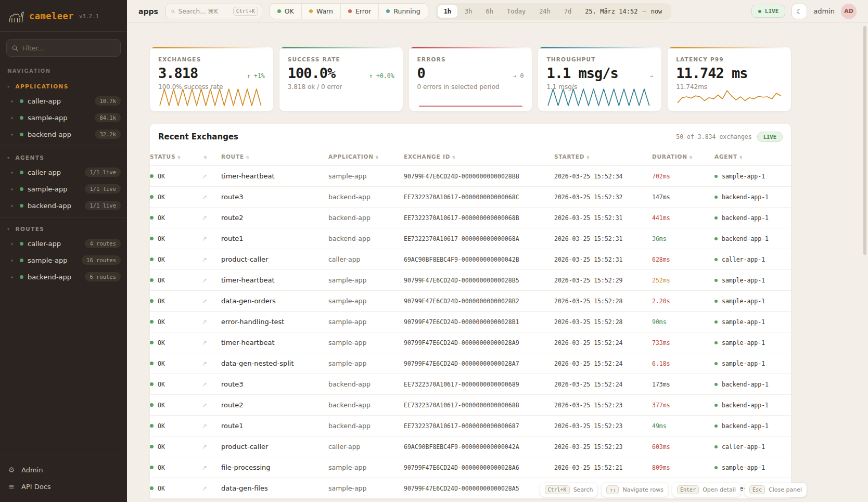  What do you see at coordinates (63, 118) in the screenshot?
I see `sidebar-item-sample-app: ▸sample-app84.1k` at bounding box center [63, 118].